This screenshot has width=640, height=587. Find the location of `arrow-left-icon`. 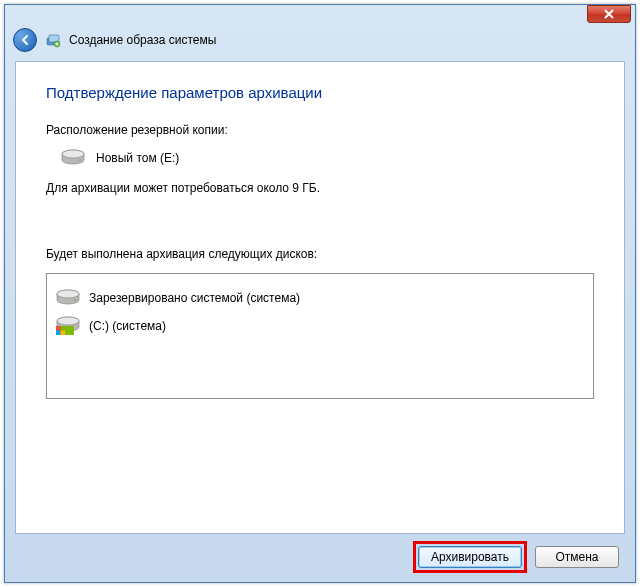

arrow-left-icon is located at coordinates (25, 40).